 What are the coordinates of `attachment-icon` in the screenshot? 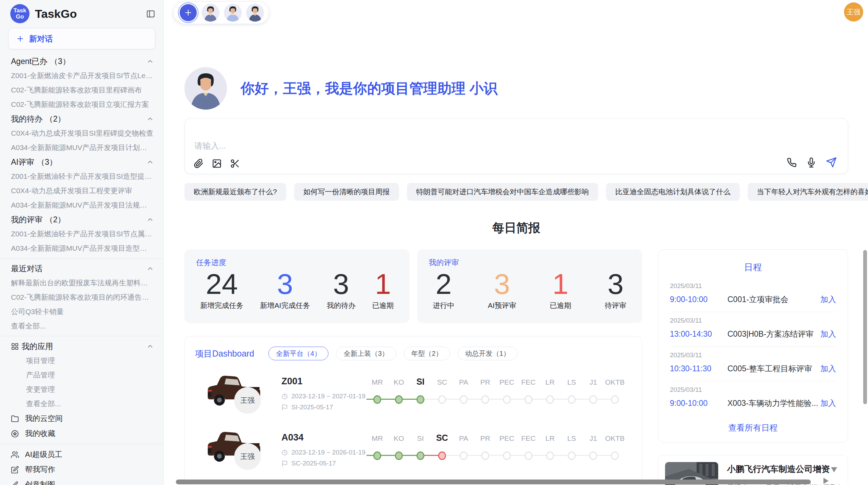 It's located at (199, 164).